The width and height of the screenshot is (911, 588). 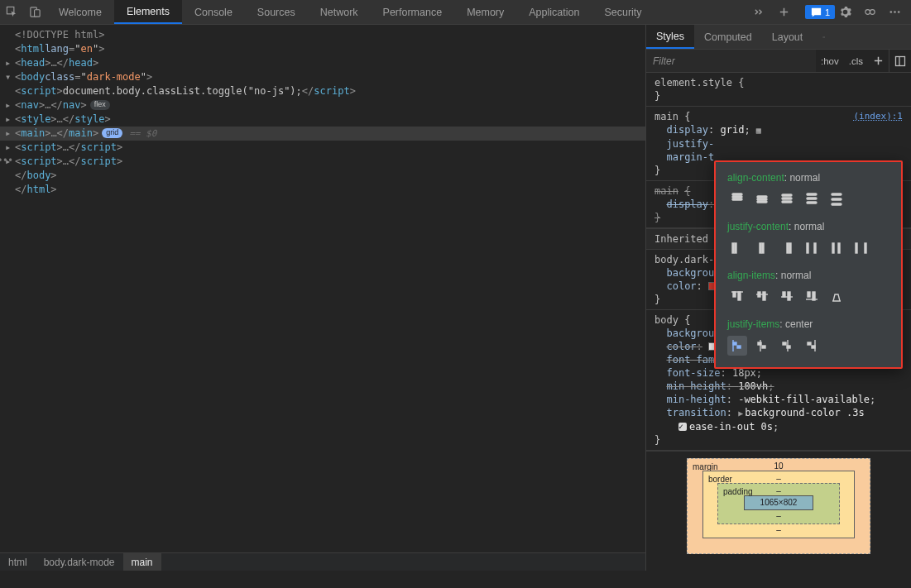 I want to click on grid-swatch-icon: ▦, so click(x=759, y=131).